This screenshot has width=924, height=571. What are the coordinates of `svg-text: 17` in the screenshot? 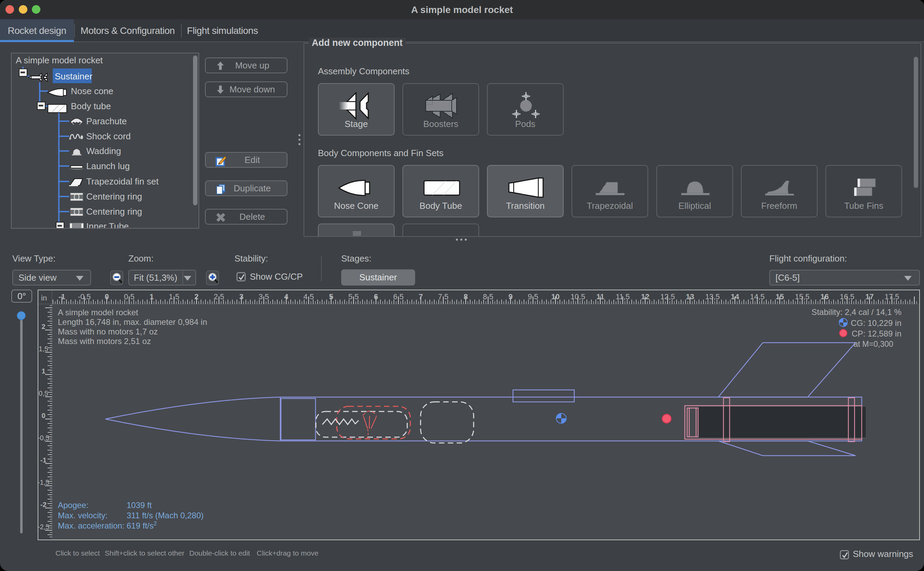 It's located at (869, 297).